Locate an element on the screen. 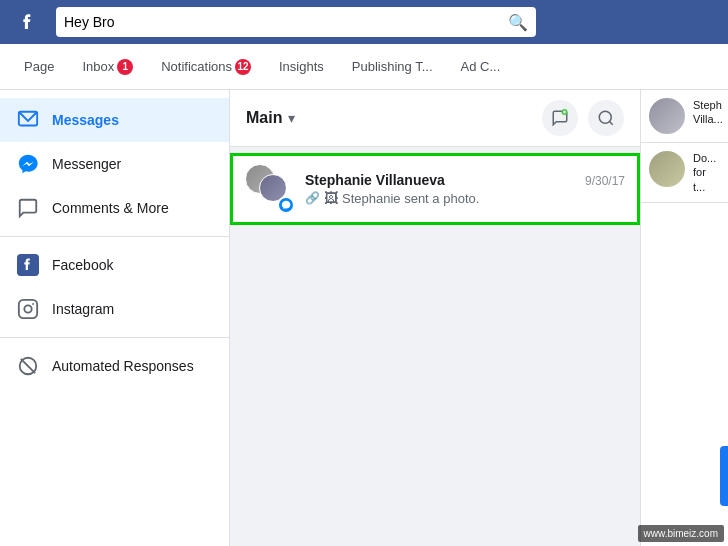 Image resolution: width=728 pixels, height=546 pixels. comments-icon is located at coordinates (28, 208).